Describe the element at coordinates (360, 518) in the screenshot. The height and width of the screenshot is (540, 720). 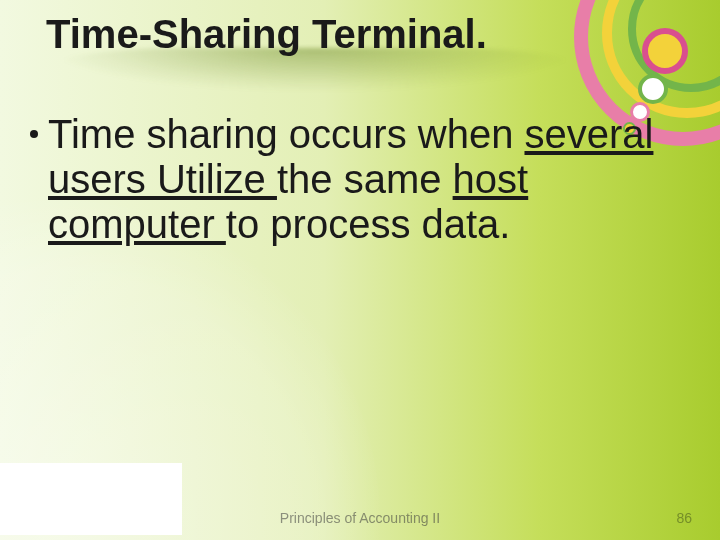
I see `footer-text: Principles of Accounting II` at that location.